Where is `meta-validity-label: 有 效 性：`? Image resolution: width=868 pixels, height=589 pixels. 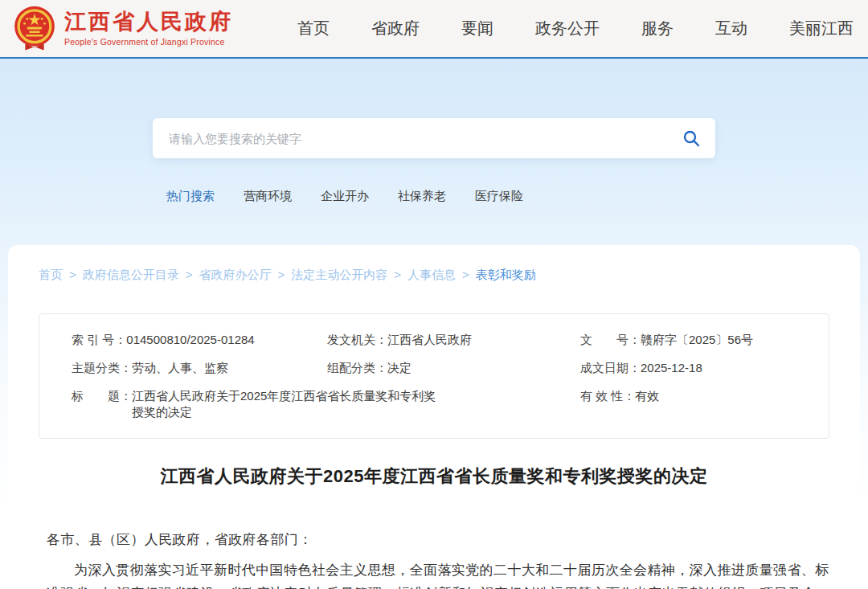
meta-validity-label: 有 效 性： is located at coordinates (608, 396).